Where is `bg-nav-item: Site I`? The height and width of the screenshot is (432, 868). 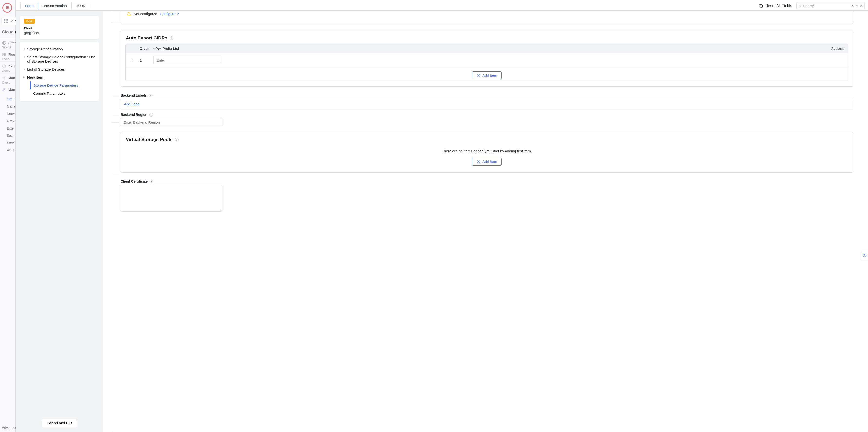 bg-nav-item: Site I is located at coordinates (11, 99).